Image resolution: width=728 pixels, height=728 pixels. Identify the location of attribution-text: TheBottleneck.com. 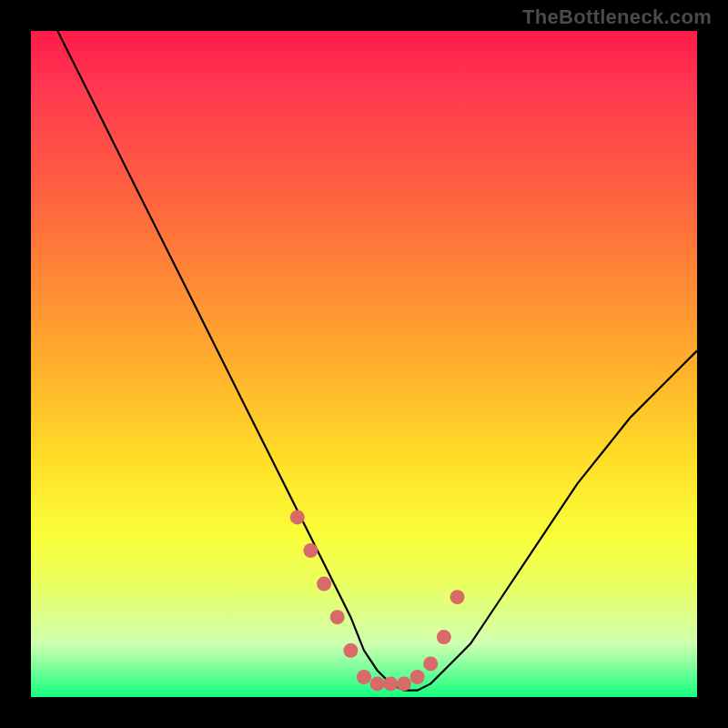
(617, 17).